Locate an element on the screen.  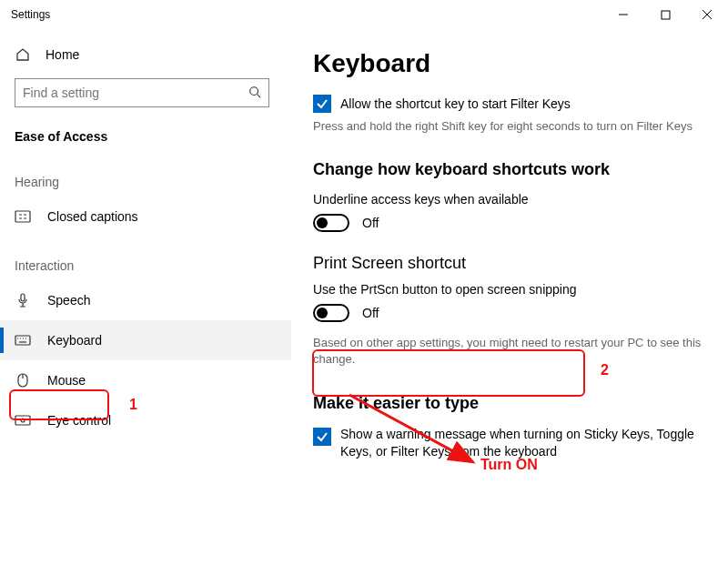
page-title: Keyboard is located at coordinates (510, 64).